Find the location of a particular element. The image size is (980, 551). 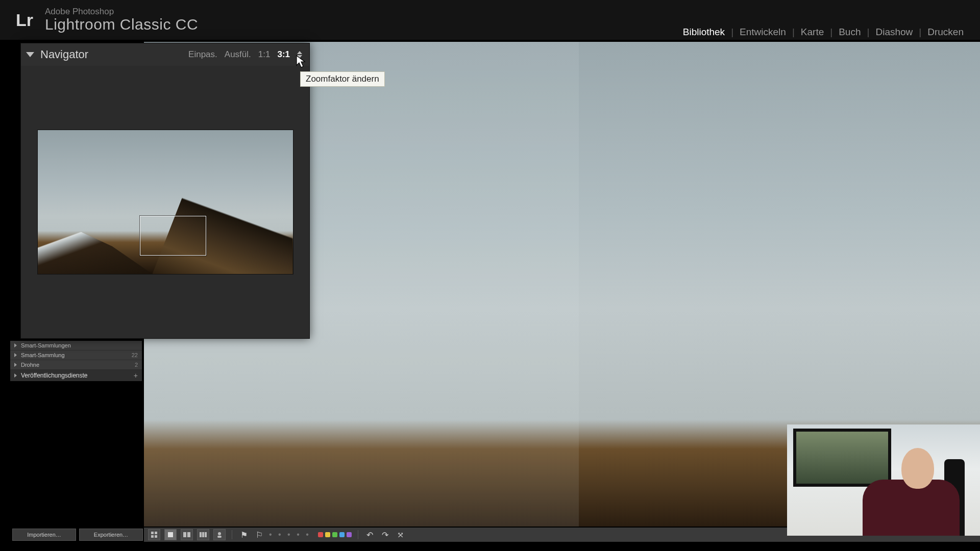

left-sidebar: Smart-Sammlungen Smart-Sammlung 22 Drohn… is located at coordinates (76, 361).